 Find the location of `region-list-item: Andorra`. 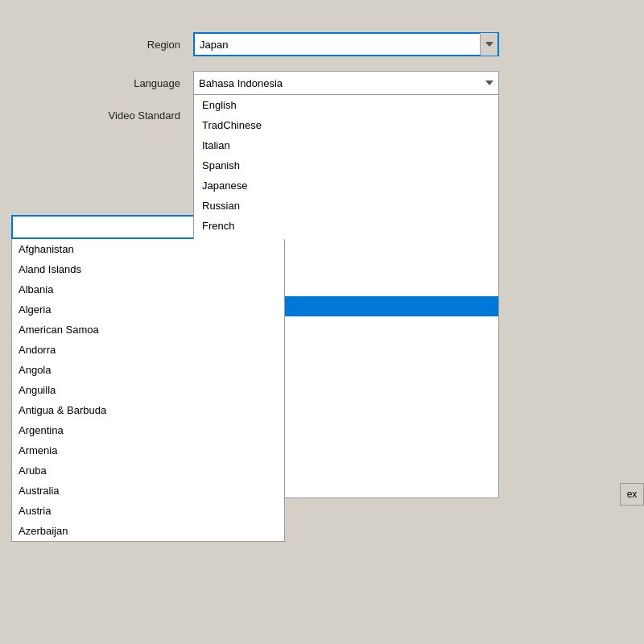

region-list-item: Andorra is located at coordinates (148, 349).